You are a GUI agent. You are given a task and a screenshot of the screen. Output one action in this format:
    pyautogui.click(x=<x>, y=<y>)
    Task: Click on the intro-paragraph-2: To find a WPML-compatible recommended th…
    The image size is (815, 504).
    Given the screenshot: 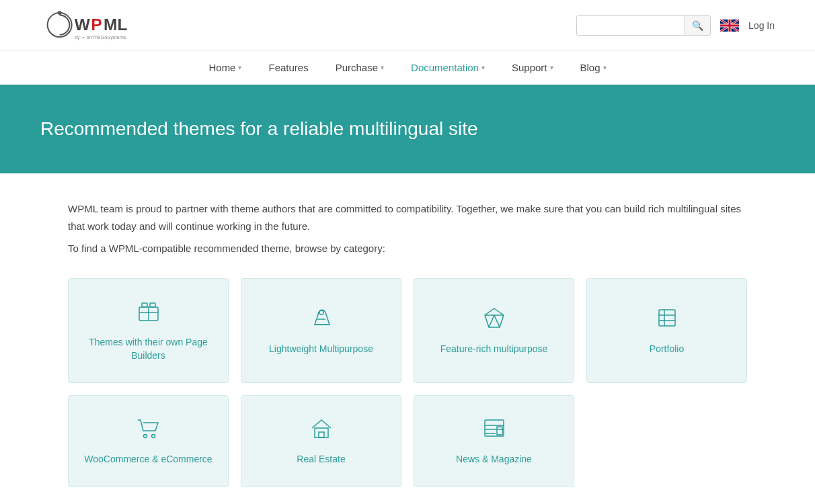 What is the action you would take?
    pyautogui.click(x=408, y=249)
    